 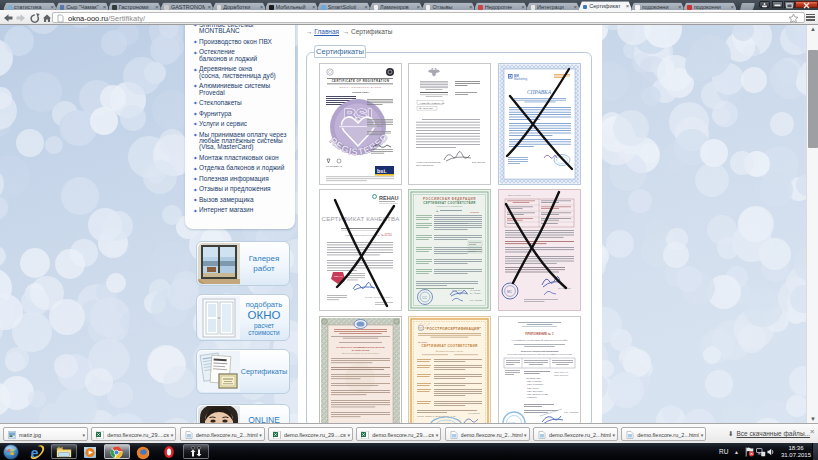 What do you see at coordinates (360, 87) in the screenshot?
I see `svg-text: Quality Management System` at bounding box center [360, 87].